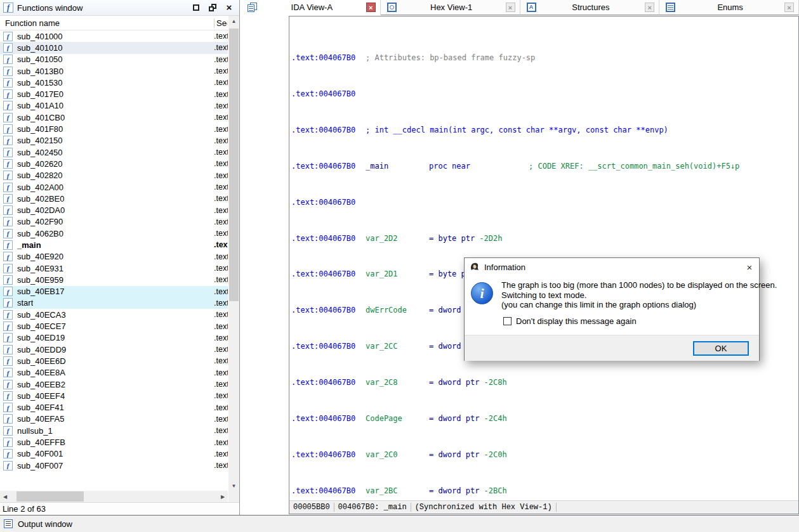 The height and width of the screenshot is (532, 799). Describe the element at coordinates (41, 269) in the screenshot. I see `function-name-cell: sub_40E931` at that location.